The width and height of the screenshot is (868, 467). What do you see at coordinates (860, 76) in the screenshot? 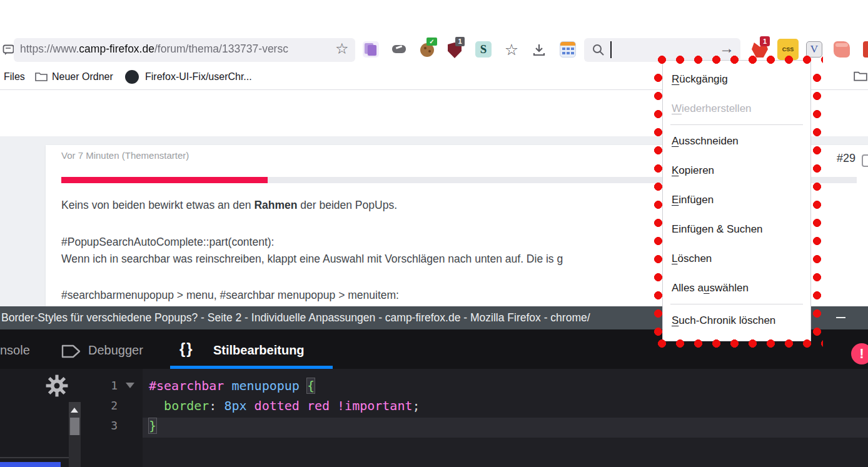
I see `bookmarks-folder-icon` at bounding box center [860, 76].